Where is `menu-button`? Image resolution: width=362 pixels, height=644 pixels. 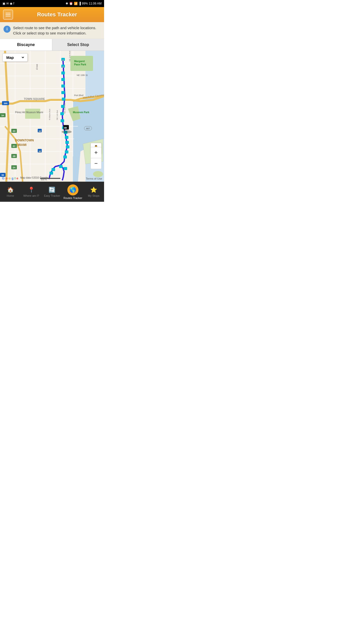 menu-button is located at coordinates (8, 15).